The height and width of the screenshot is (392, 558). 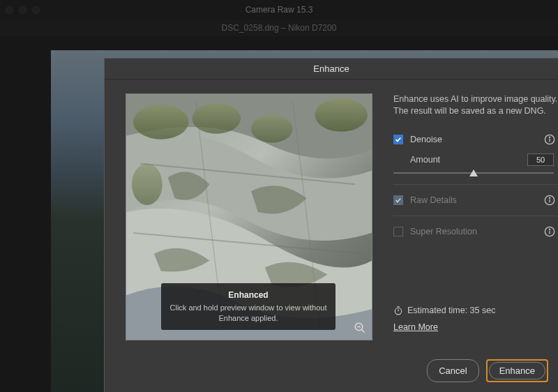 What do you see at coordinates (398, 140) in the screenshot?
I see `denoise-checkbox` at bounding box center [398, 140].